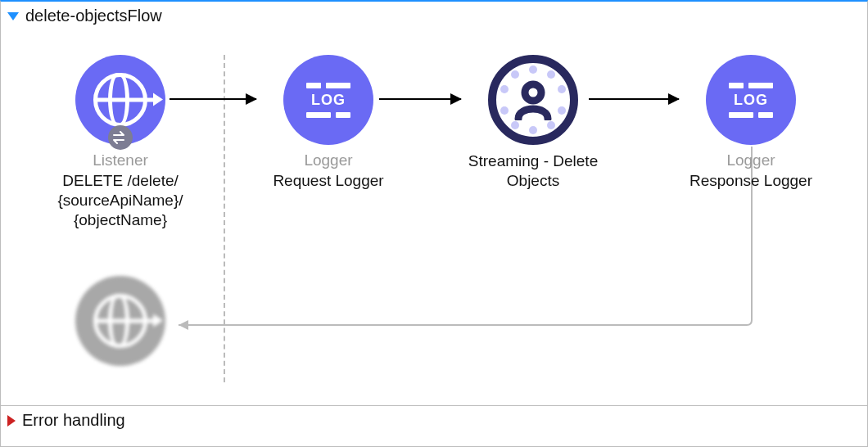 Image resolution: width=868 pixels, height=447 pixels. What do you see at coordinates (434, 420) in the screenshot?
I see `error-handling-header: Error handling` at bounding box center [434, 420].